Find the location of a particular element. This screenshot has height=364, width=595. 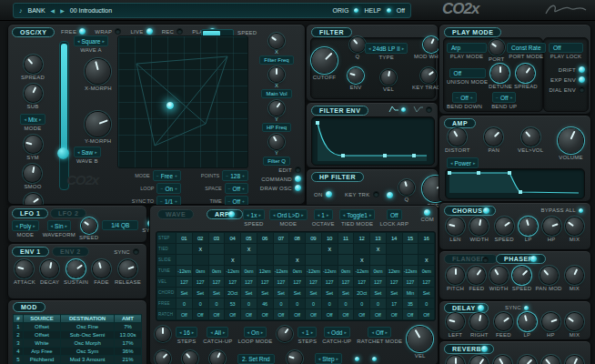

lfo-mode-select: ◂Poly▸ is located at coordinates (25, 226).